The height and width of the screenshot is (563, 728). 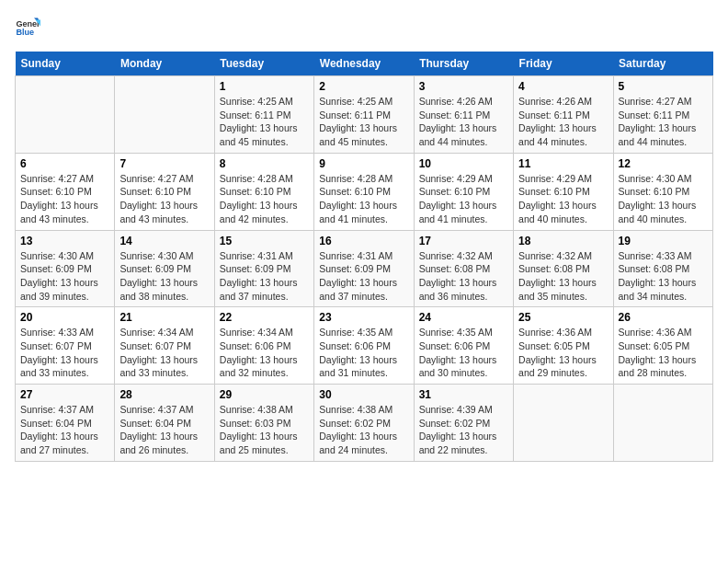 I want to click on day-number: 13, so click(x=64, y=241).